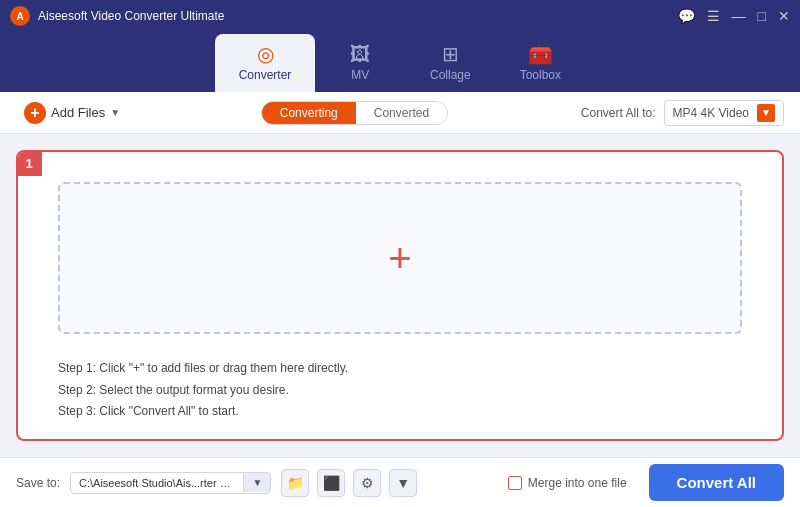 The image size is (800, 507). I want to click on bottom-bar: Save to: C:\Aiseesoft Studio\Ais...rter …, so click(400, 482).